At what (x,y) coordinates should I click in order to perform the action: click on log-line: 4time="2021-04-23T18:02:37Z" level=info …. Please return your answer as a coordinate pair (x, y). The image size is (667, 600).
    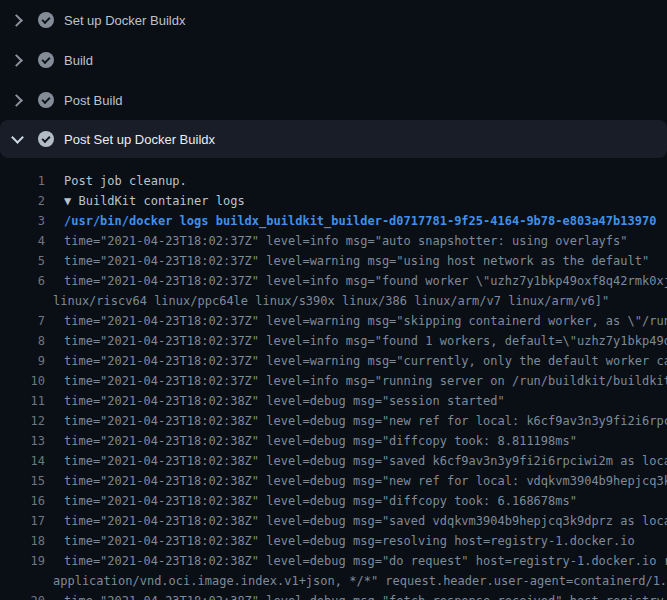
    Looking at the image, I should click on (334, 241).